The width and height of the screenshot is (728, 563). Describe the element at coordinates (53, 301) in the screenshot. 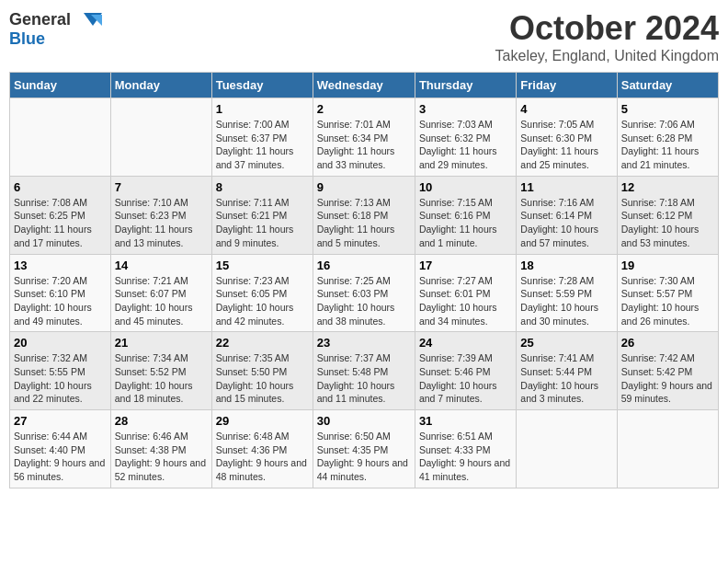

I see `day-info: Sunrise: 7:20 AM Sunset: 6:10 PM Dayligh…` at that location.